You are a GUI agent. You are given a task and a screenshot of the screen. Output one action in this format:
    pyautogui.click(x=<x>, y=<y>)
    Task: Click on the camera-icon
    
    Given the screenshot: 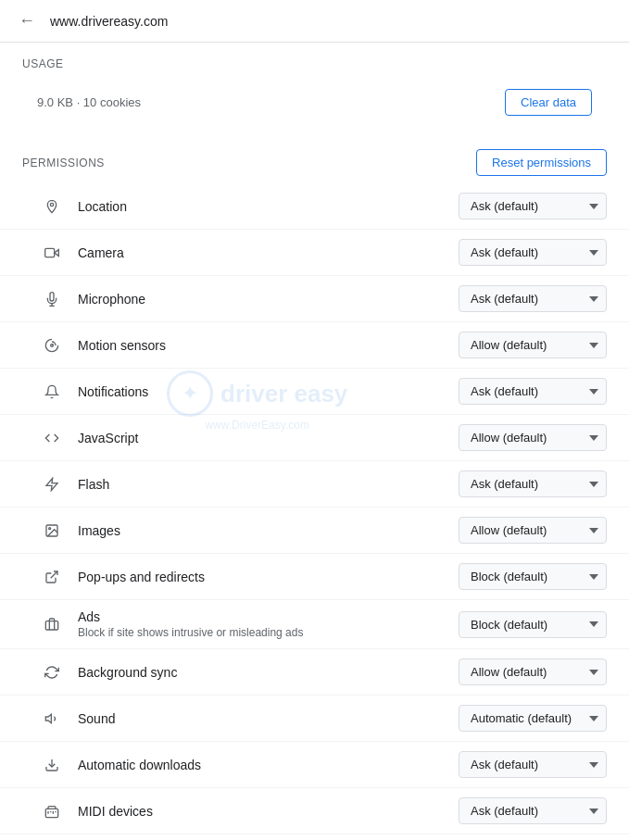 What is the action you would take?
    pyautogui.click(x=52, y=253)
    